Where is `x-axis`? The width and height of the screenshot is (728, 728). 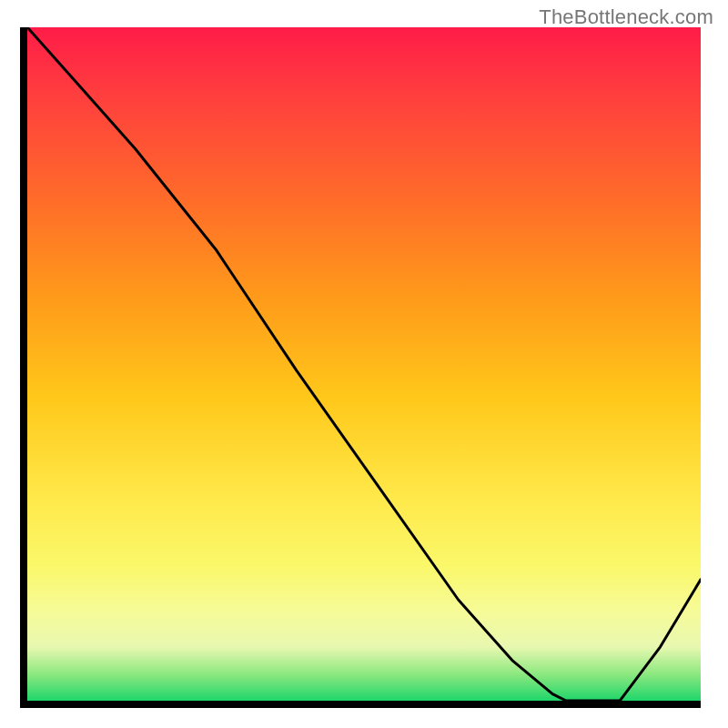 x-axis is located at coordinates (364, 704).